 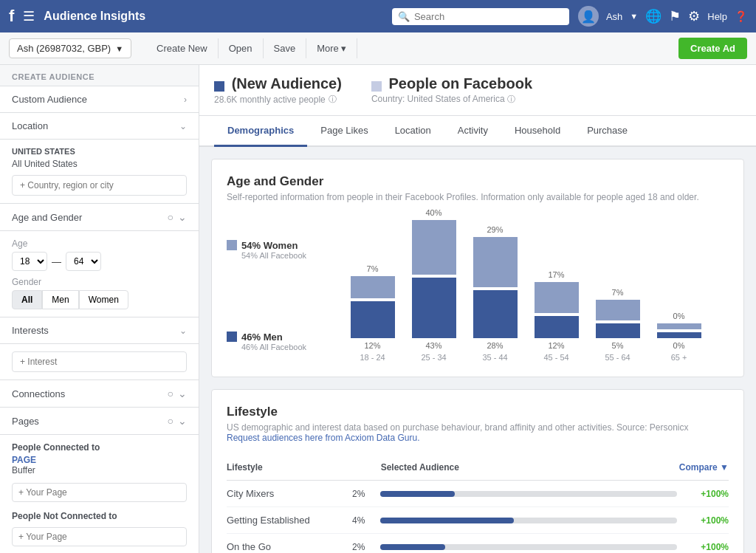 I want to click on interest-input, so click(x=99, y=362).